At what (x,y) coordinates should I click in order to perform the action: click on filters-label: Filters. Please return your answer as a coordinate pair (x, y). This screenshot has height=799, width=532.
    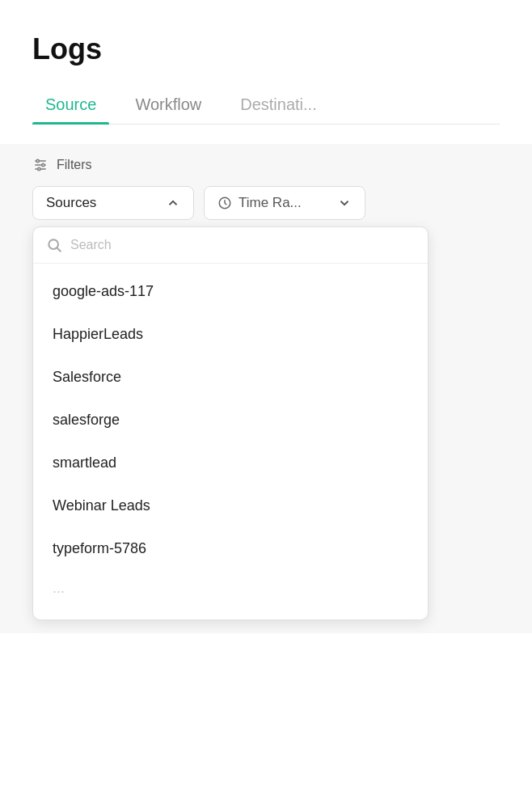
    Looking at the image, I should click on (266, 165).